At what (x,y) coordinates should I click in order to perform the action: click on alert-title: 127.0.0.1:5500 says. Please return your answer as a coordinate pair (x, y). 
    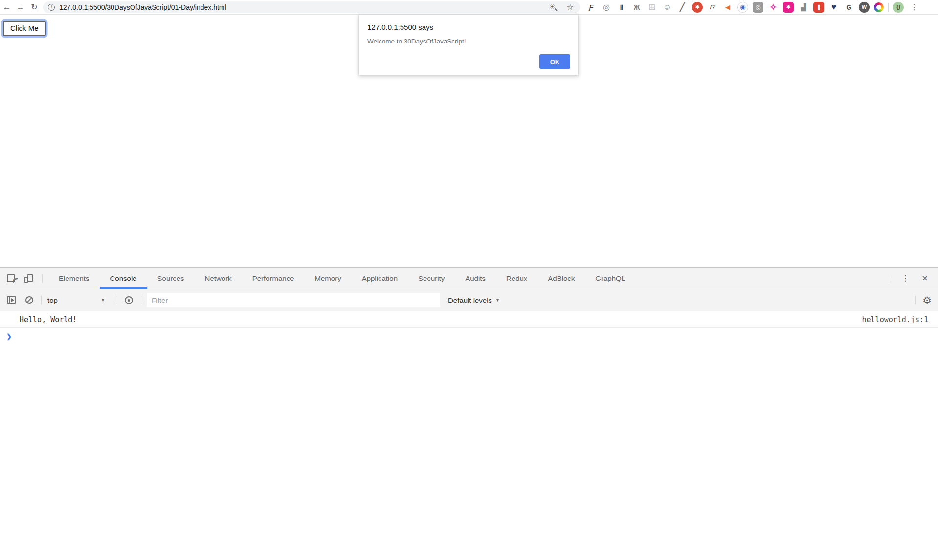
    Looking at the image, I should click on (400, 27).